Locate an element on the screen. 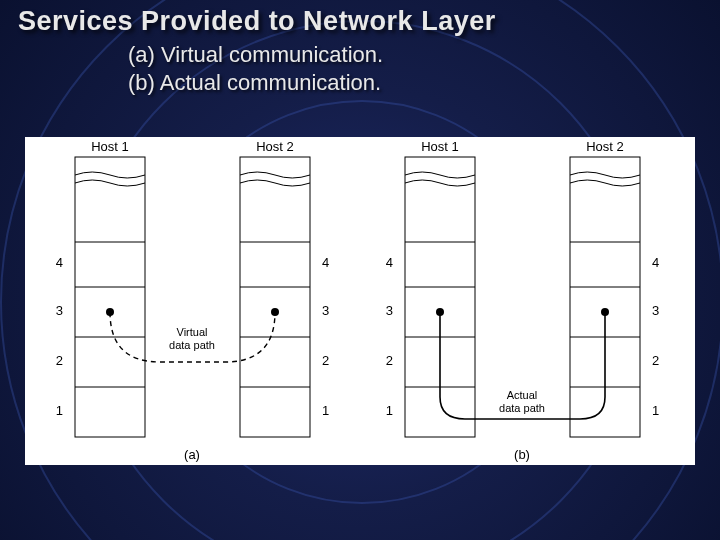  caption-b: (b) is located at coordinates (522, 454).